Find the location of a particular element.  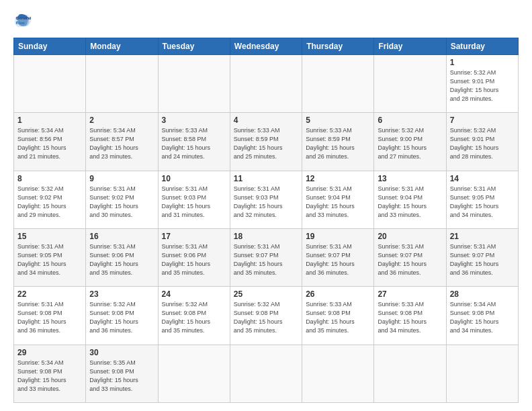

day-number: 24 is located at coordinates (194, 294).